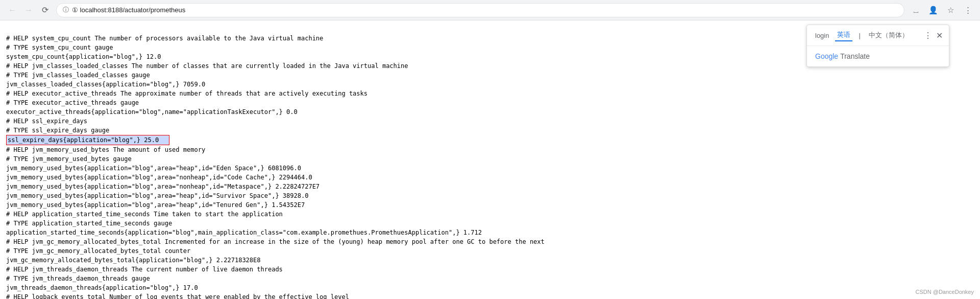 The height and width of the screenshot is (299, 980). I want to click on csdn-watermark: CSDN @DanceDonkey, so click(945, 292).